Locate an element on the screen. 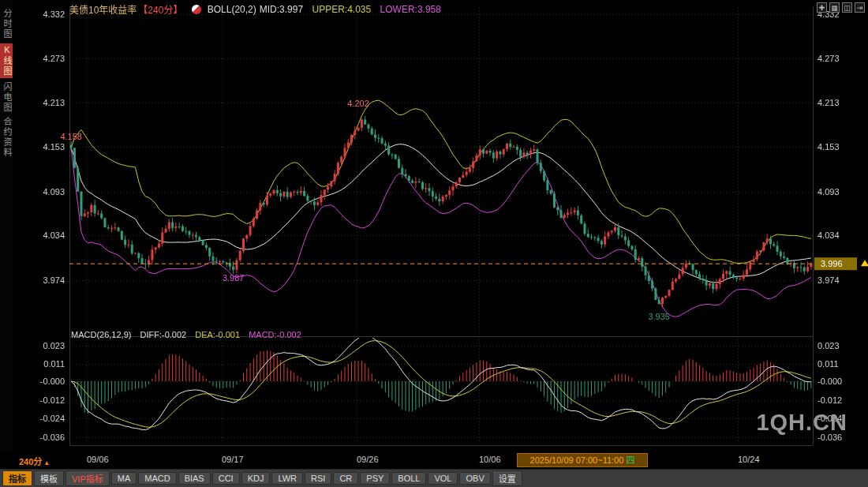  grid-layout-icon: ▦ is located at coordinates (835, 8).